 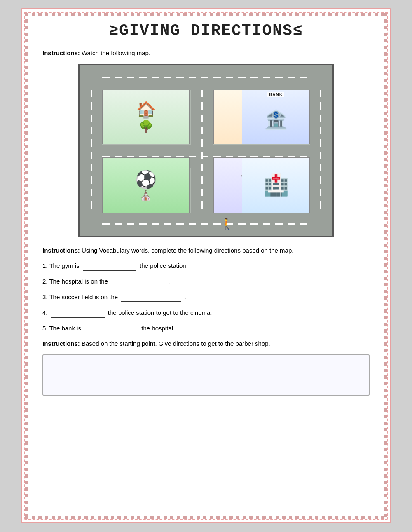 What do you see at coordinates (185, 297) in the screenshot?
I see `q3-text-after: .` at bounding box center [185, 297].